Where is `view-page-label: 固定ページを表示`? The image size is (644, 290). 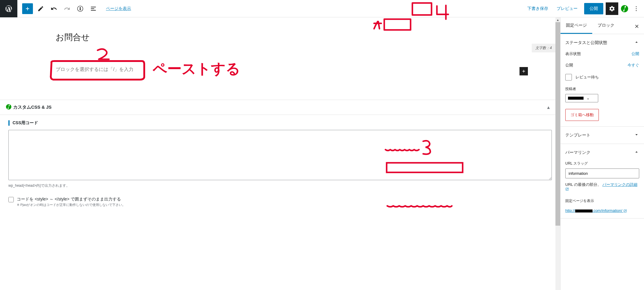
view-page-label: 固定ページを表示 is located at coordinates (602, 201).